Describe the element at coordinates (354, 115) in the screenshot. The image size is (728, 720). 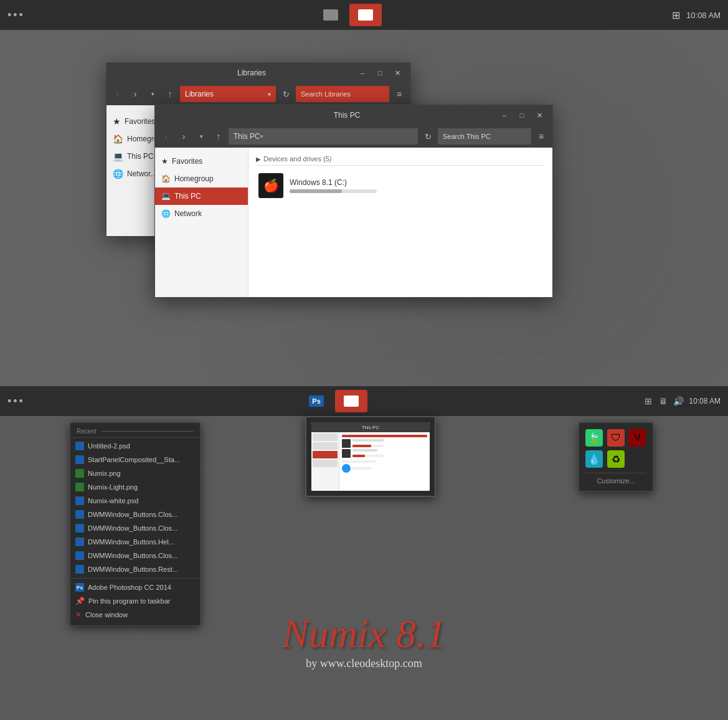
I see `thispc-titlebar: This PC – □ ✕` at that location.